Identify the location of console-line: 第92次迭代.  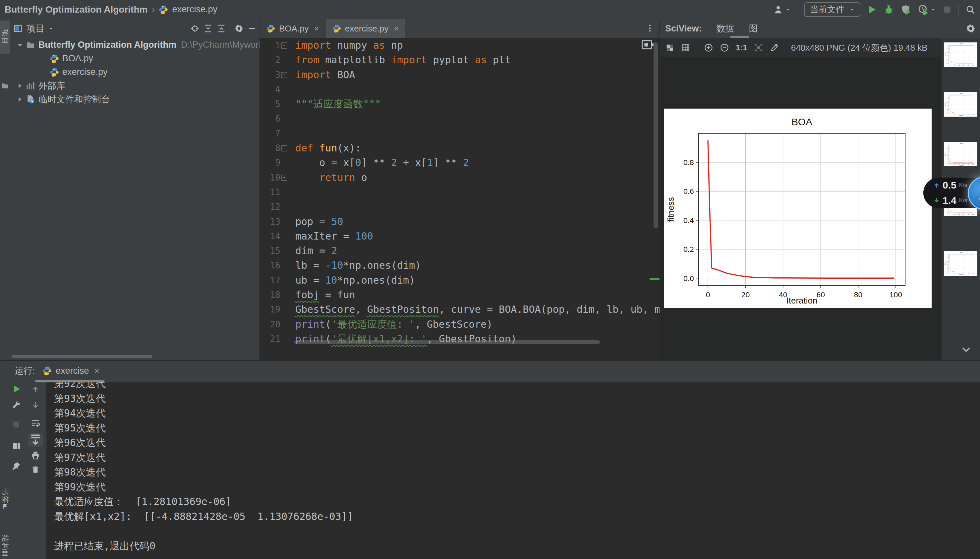
(517, 387).